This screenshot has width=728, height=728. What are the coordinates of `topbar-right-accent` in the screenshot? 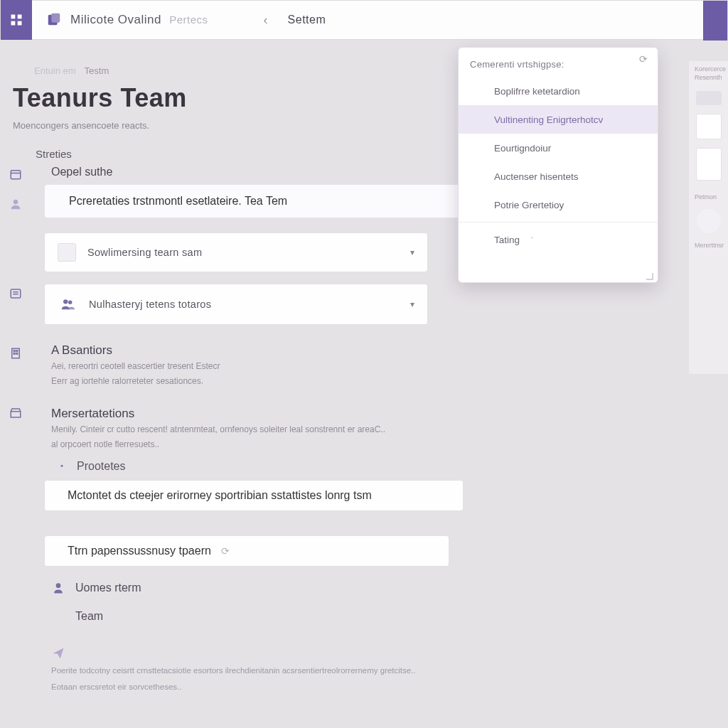 It's located at (715, 21).